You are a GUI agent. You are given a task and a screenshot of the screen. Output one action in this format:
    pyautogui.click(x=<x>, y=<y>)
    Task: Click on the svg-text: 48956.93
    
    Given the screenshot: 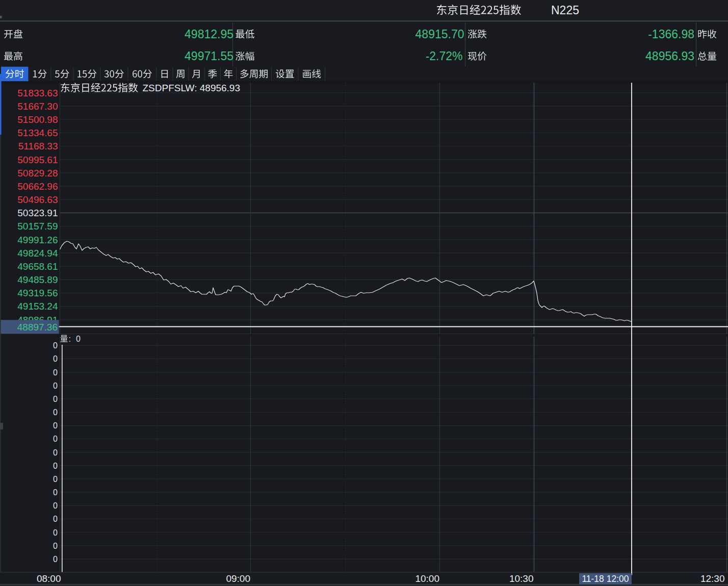 What is the action you would take?
    pyautogui.click(x=670, y=56)
    